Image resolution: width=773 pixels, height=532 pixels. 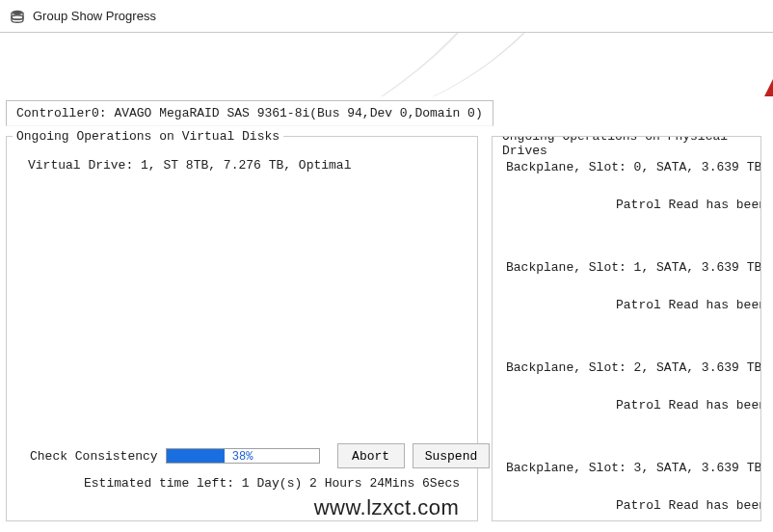 What do you see at coordinates (629, 146) in the screenshot?
I see `group-legend-physical: Ongoing Operations on Physical Drives` at bounding box center [629, 146].